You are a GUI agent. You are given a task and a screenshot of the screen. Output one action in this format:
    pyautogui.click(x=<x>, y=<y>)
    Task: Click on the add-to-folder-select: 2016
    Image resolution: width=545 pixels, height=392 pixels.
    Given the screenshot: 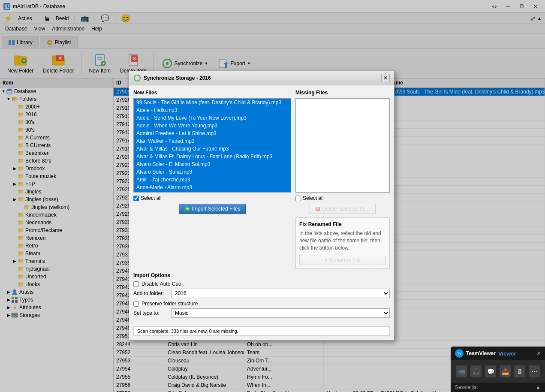 What is the action you would take?
    pyautogui.click(x=280, y=293)
    